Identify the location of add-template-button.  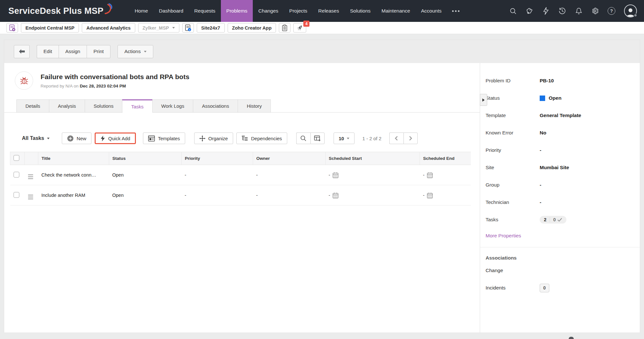
(12, 28).